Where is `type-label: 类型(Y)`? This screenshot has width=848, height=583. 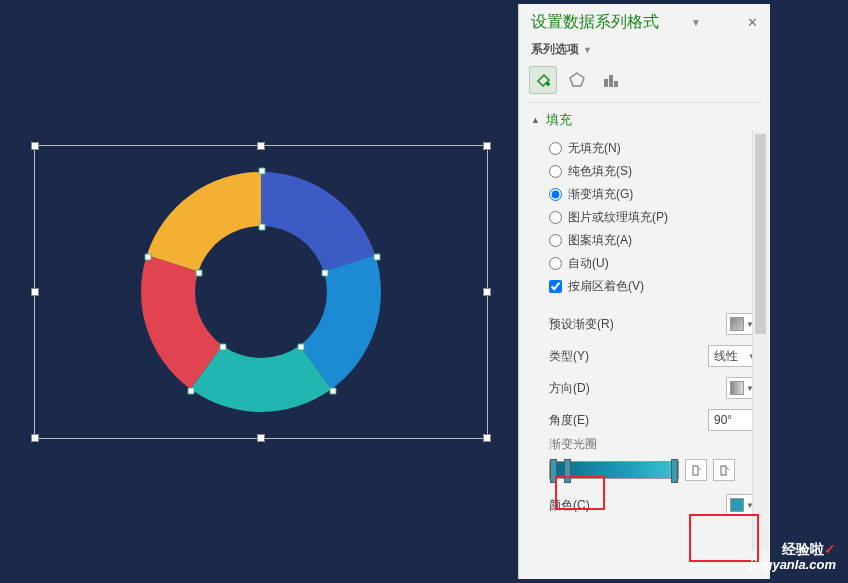
type-label: 类型(Y) is located at coordinates (628, 356).